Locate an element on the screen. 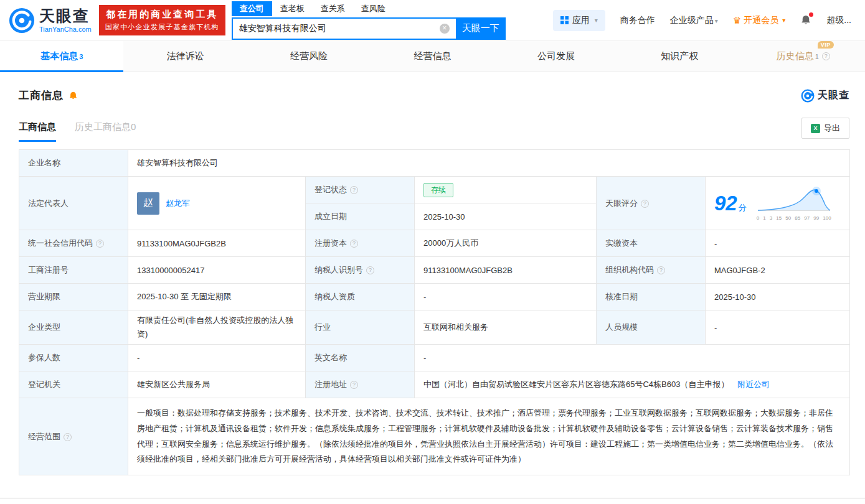 This screenshot has width=865, height=504. reg-status-cell: 存续 is located at coordinates (506, 190).